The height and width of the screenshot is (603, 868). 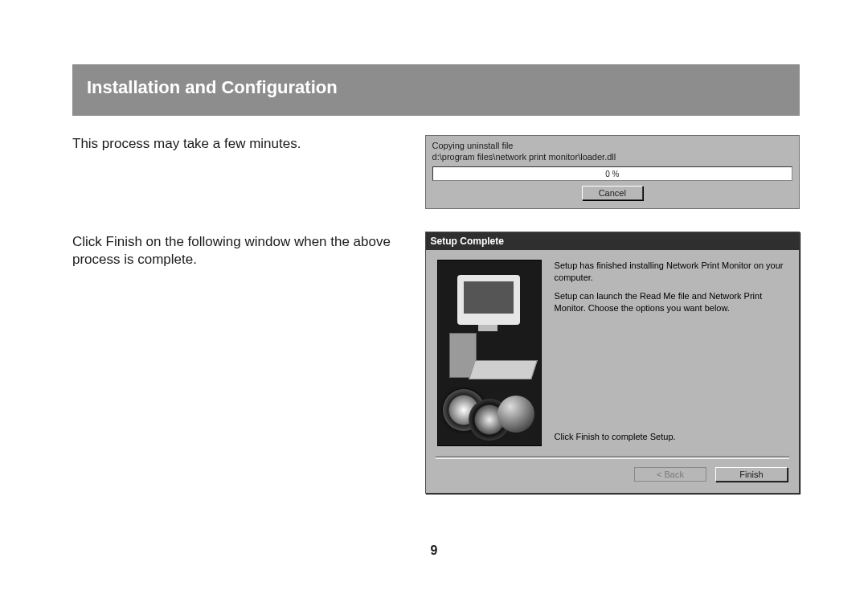 What do you see at coordinates (612, 146) in the screenshot?
I see `copying-label: Copying uninstall file` at bounding box center [612, 146].